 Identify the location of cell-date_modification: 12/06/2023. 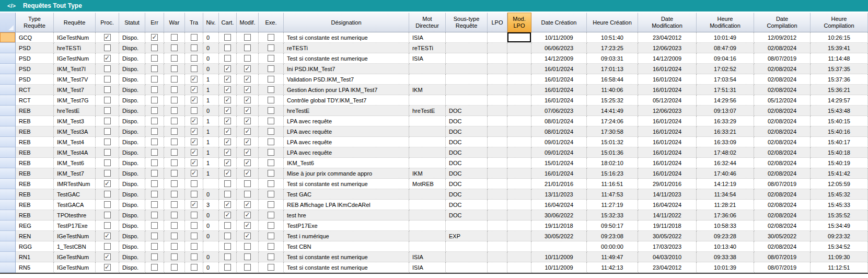
(667, 48).